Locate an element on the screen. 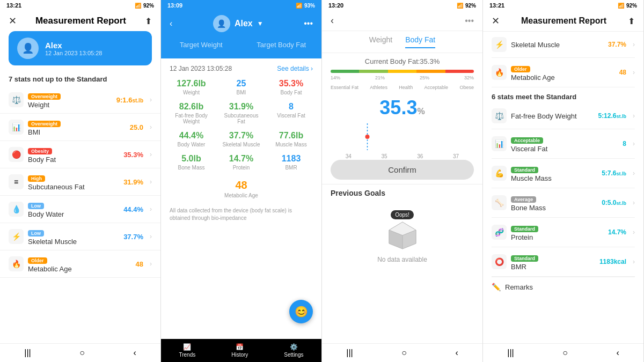 Image resolution: width=644 pixels, height=362 pixels. tab-target-bodyfat: Target Body Fat is located at coordinates (282, 45).